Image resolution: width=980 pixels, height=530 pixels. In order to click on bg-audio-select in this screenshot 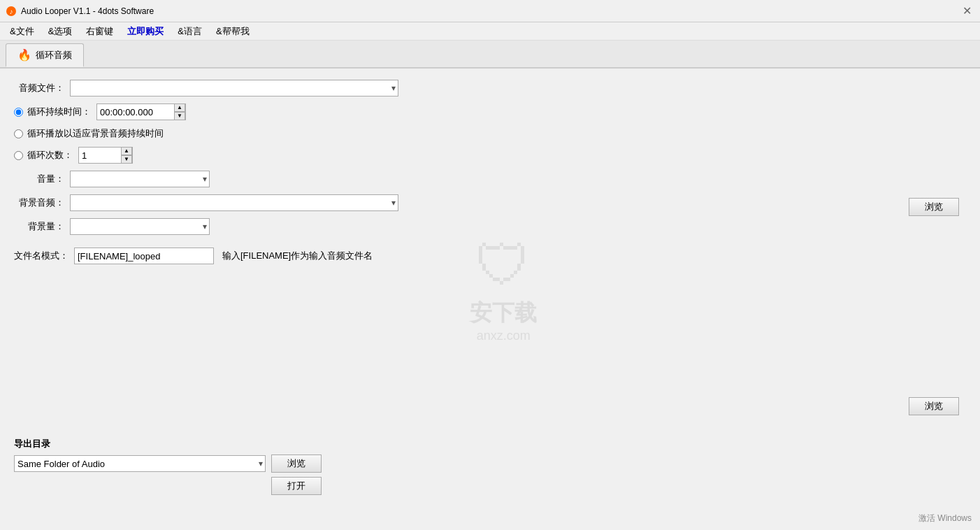, I will do `click(234, 203)`.